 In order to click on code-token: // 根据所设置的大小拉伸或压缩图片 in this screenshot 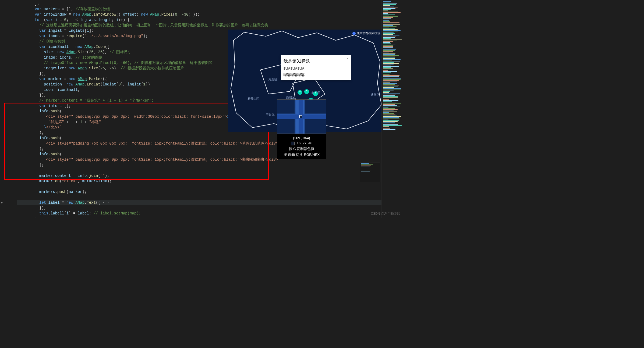, I will do `click(152, 68)`.